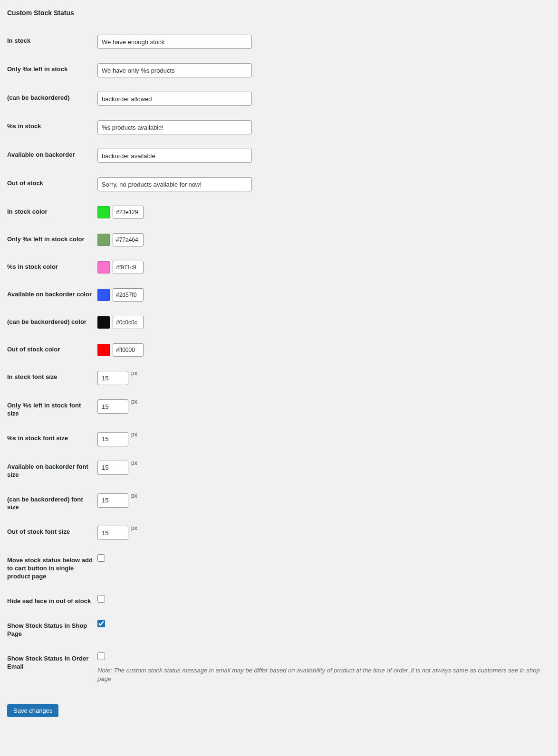  I want to click on input-only-s-left-in-stock, so click(175, 70).